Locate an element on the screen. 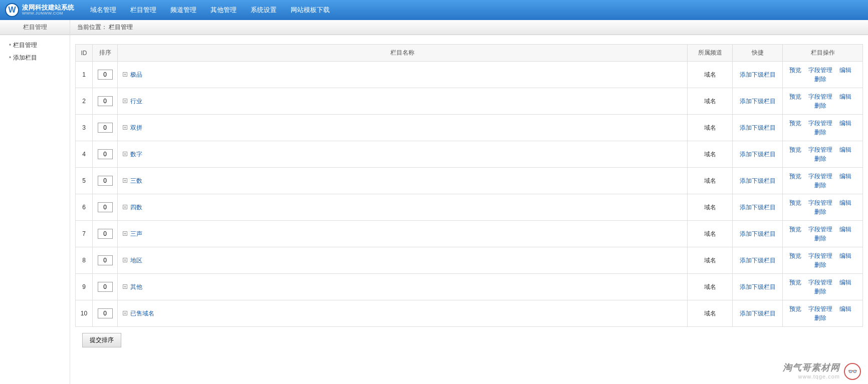  cell-id: 9 is located at coordinates (84, 287).